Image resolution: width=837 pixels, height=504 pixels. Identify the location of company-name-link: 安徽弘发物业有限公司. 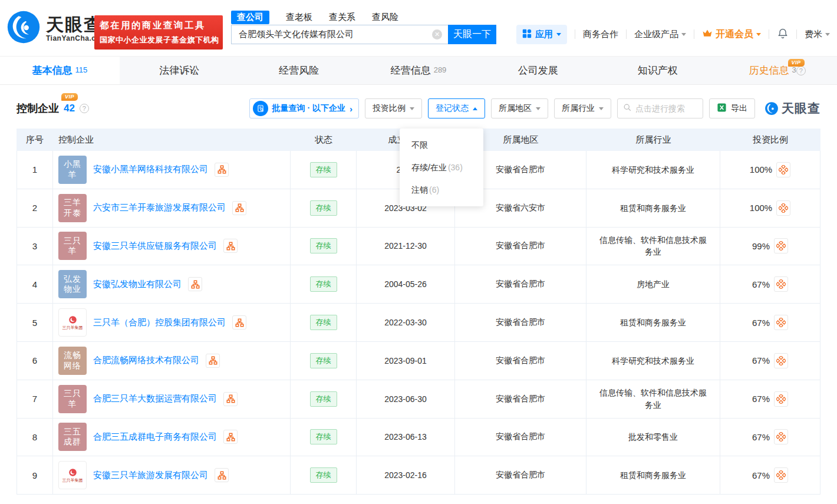
(137, 284).